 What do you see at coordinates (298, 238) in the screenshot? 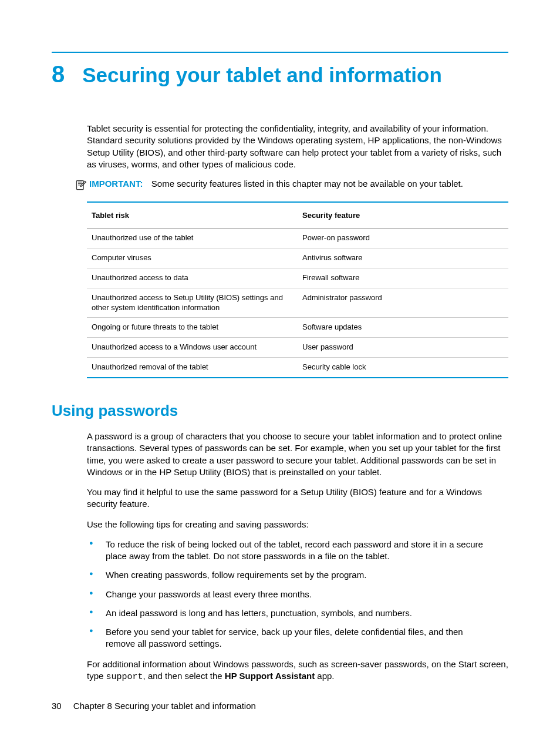
I see `table-row: Unauthorized use of the tabletPower-on p…` at bounding box center [298, 238].